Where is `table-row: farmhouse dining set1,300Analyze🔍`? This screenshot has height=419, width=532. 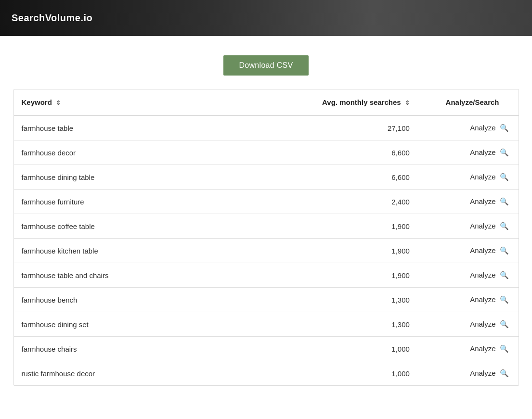 table-row: farmhouse dining set1,300Analyze🔍 is located at coordinates (266, 324).